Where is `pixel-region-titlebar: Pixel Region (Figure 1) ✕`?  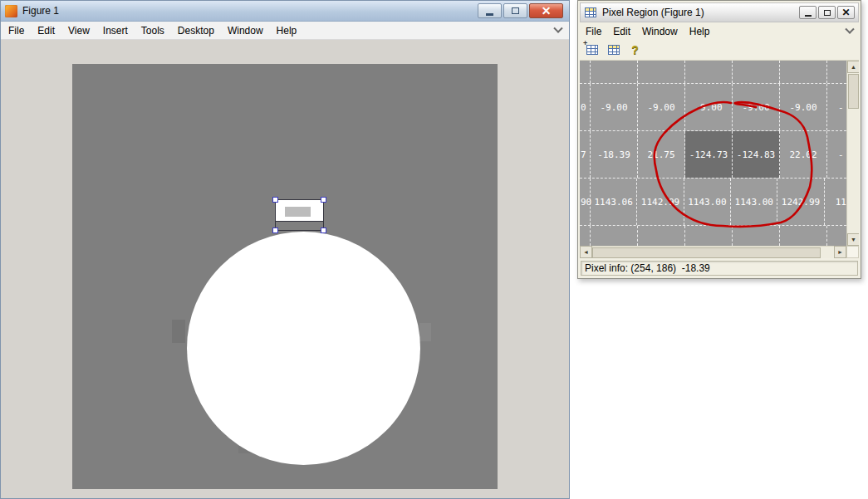
pixel-region-titlebar: Pixel Region (Figure 1) ✕ is located at coordinates (719, 12).